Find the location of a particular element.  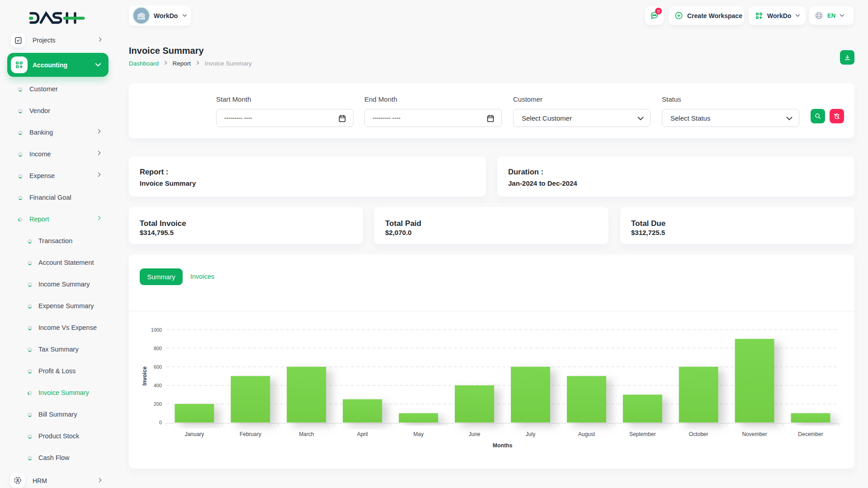

svg-text: September is located at coordinates (643, 434).